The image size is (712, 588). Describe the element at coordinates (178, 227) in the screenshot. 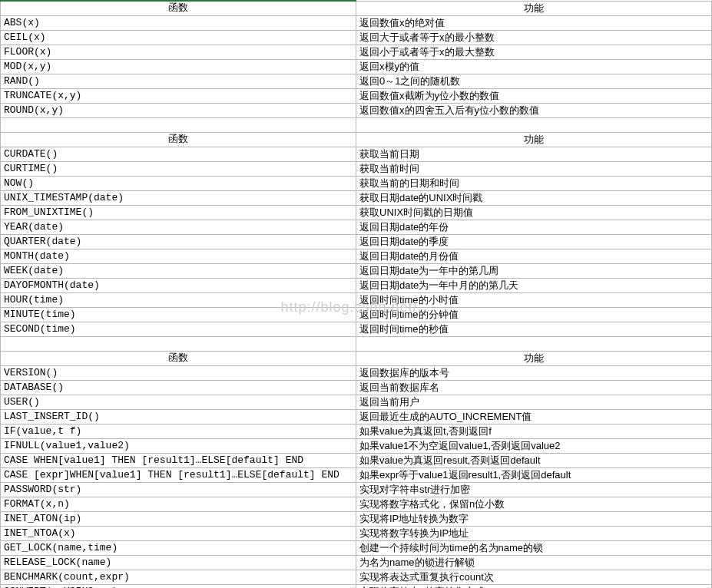

I see `function-cell: YEAR(date)` at that location.